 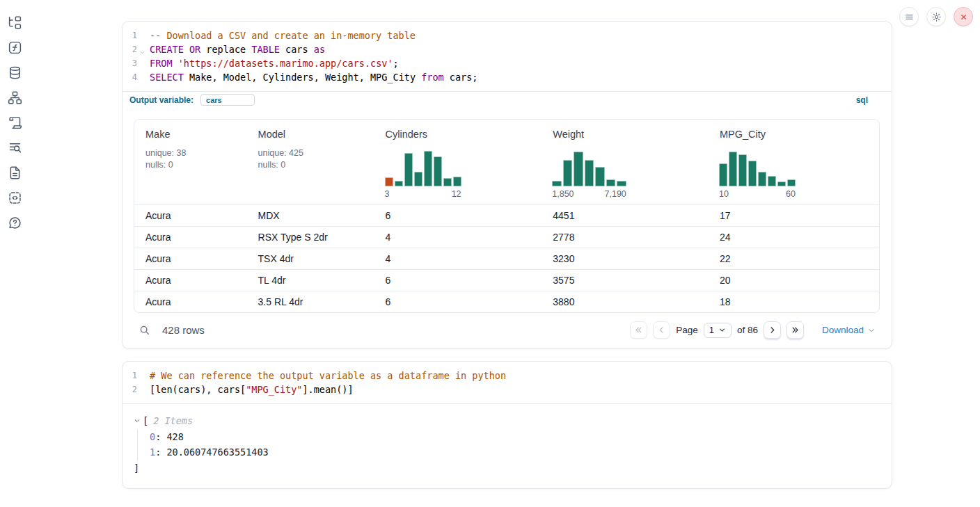 What do you see at coordinates (741, 134) in the screenshot?
I see `column-name: MPG_City` at bounding box center [741, 134].